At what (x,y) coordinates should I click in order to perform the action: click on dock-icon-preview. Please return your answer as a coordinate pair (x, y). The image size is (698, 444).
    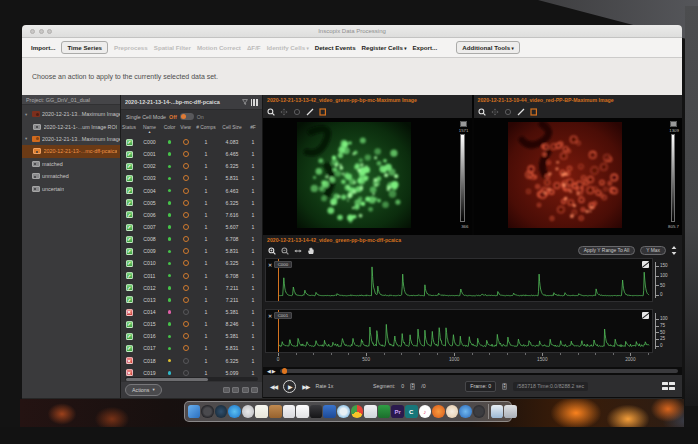
    Looking at the image, I should click on (370, 412).